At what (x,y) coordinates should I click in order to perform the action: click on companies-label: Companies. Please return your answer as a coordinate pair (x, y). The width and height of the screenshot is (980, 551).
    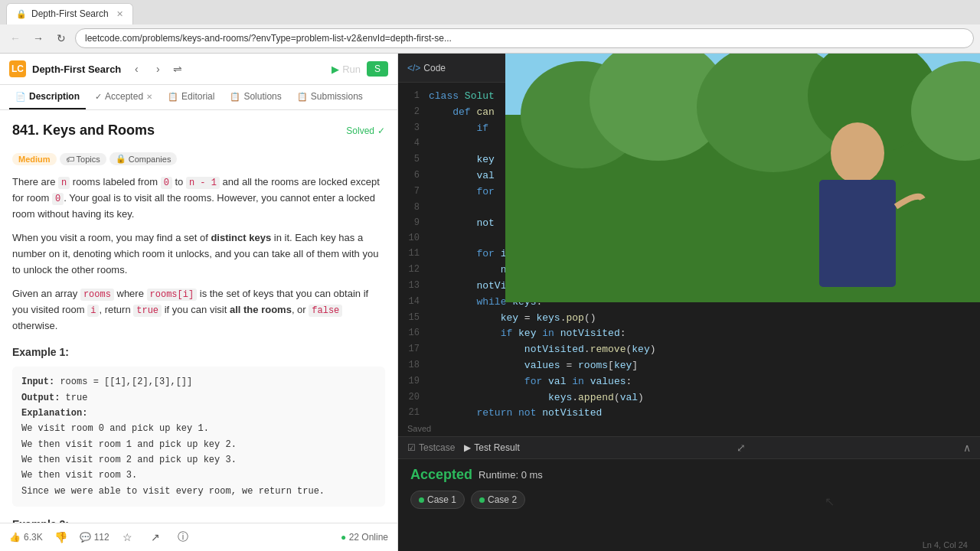
    Looking at the image, I should click on (150, 159).